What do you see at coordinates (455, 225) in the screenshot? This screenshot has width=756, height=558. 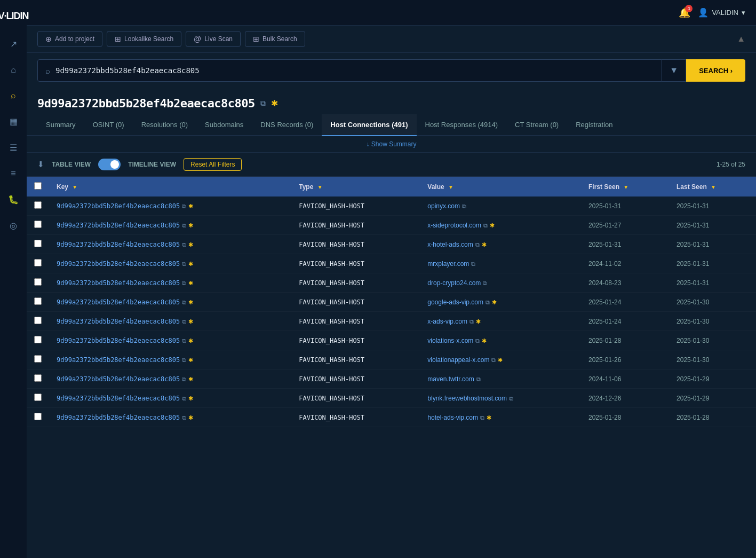 I see `value-link: x-sideprotocol.com` at bounding box center [455, 225].